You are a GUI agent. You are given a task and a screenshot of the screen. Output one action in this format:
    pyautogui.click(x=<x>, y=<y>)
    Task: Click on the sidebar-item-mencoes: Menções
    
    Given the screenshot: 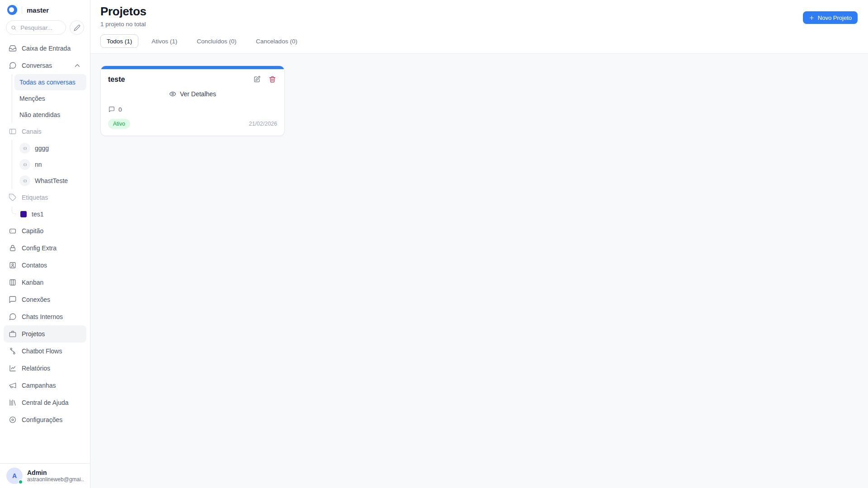 What is the action you would take?
    pyautogui.click(x=51, y=99)
    